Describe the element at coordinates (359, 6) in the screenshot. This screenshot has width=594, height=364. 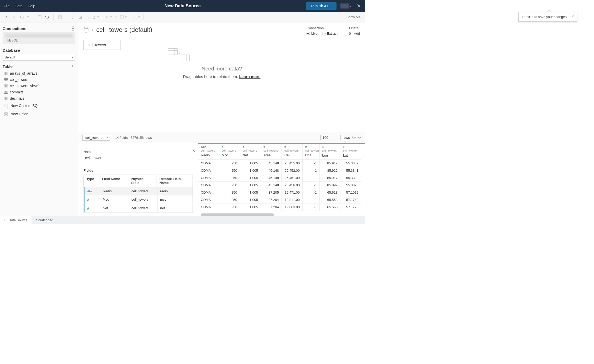
I see `close-icon: ✕` at that location.